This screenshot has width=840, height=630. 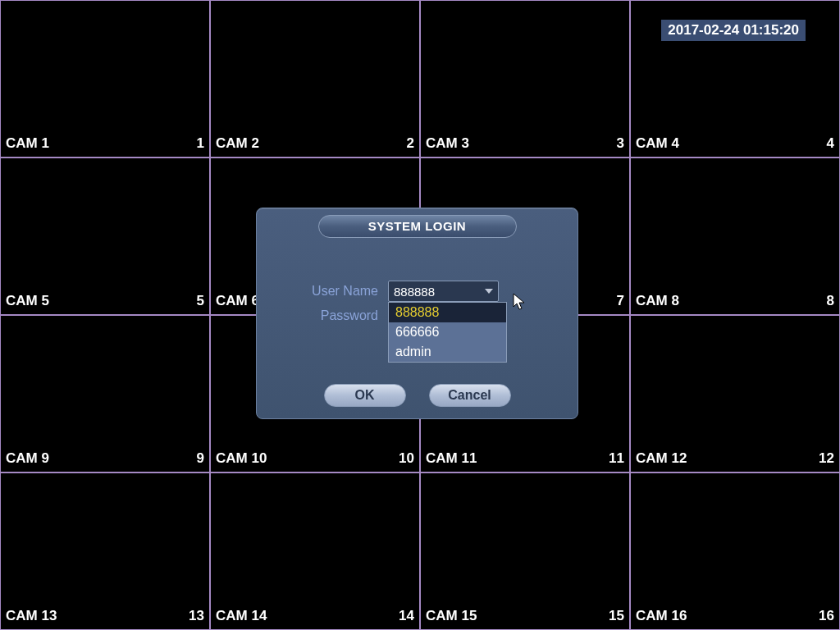 I want to click on cam-number: 2, so click(x=410, y=144).